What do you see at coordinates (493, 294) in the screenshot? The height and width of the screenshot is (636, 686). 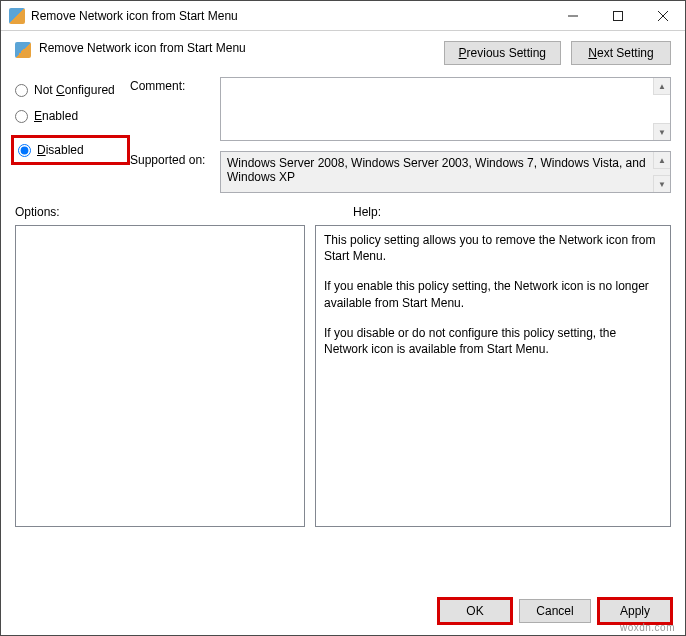 I see `help-p2: If you enable this policy setting, the N…` at bounding box center [493, 294].